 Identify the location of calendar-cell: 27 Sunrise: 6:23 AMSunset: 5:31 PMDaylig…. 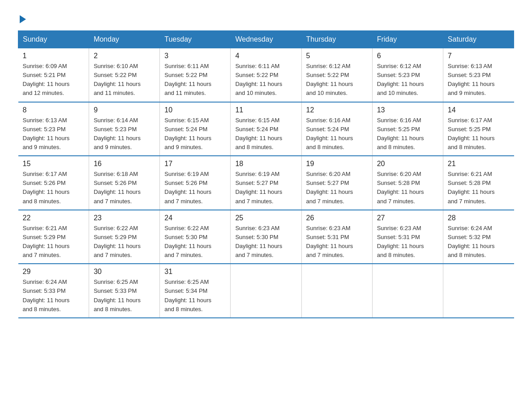
(408, 237).